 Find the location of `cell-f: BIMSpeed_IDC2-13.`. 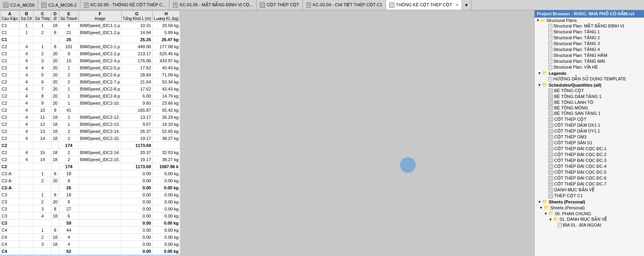

cell-f: BIMSpeed_IDC2-13. is located at coordinates (100, 124).